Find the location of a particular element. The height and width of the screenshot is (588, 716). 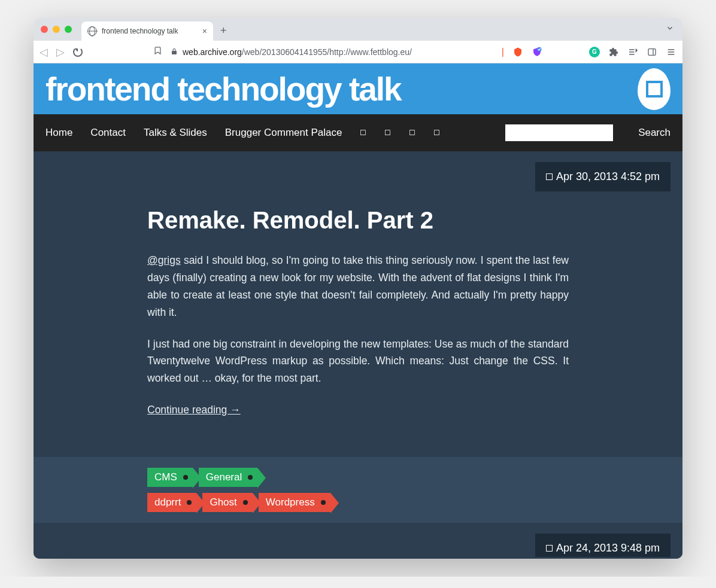

hamburger-menu-icon is located at coordinates (671, 52).